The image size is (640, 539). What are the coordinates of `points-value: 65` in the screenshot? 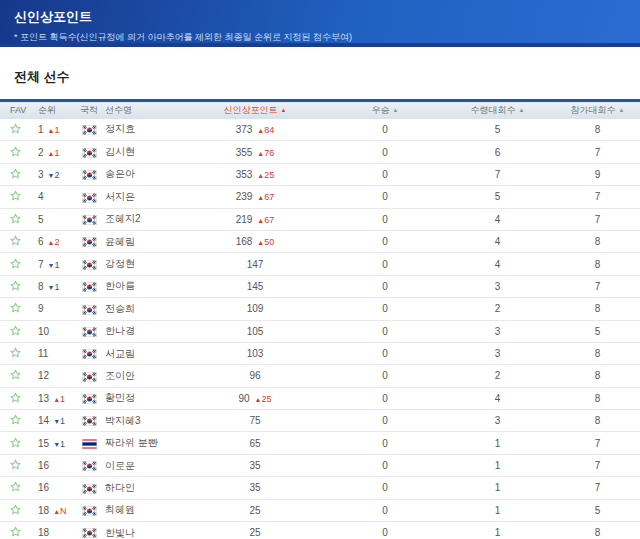 It's located at (254, 444).